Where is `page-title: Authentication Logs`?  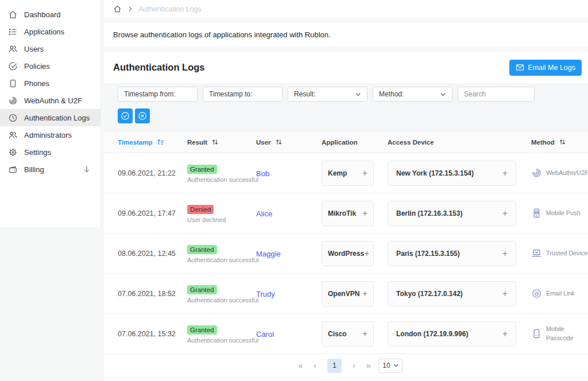 page-title: Authentication Logs is located at coordinates (159, 68).